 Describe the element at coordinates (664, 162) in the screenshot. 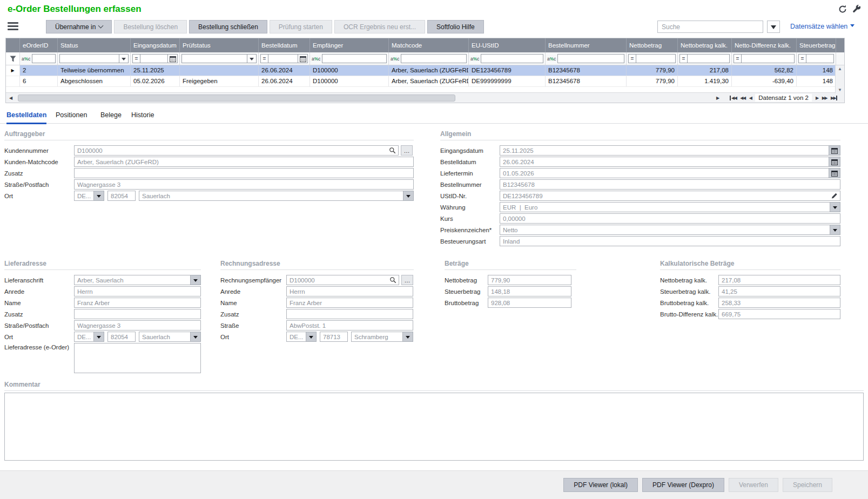

I see `bestelldatum-input` at that location.